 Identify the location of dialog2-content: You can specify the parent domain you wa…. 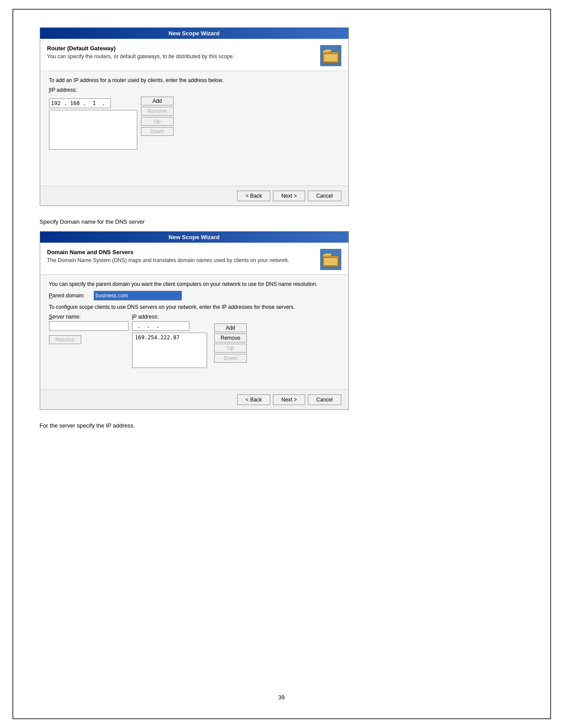
(194, 332).